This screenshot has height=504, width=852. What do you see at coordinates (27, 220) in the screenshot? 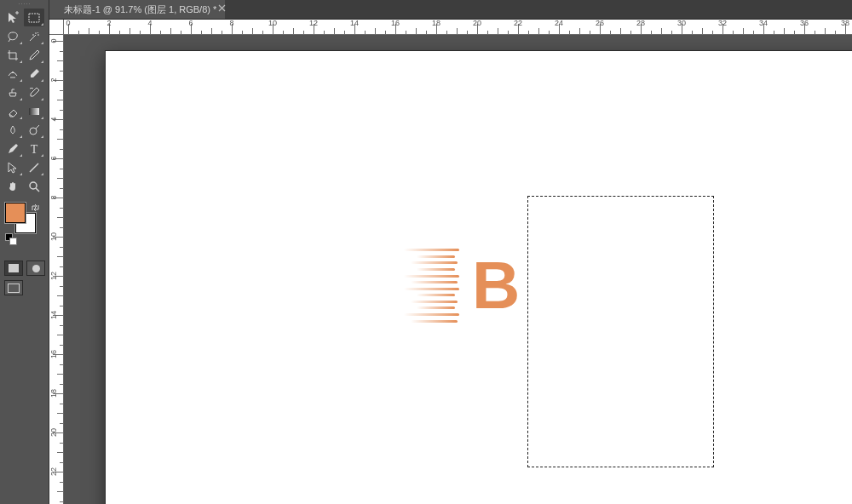
I see `color-swatches` at bounding box center [27, 220].